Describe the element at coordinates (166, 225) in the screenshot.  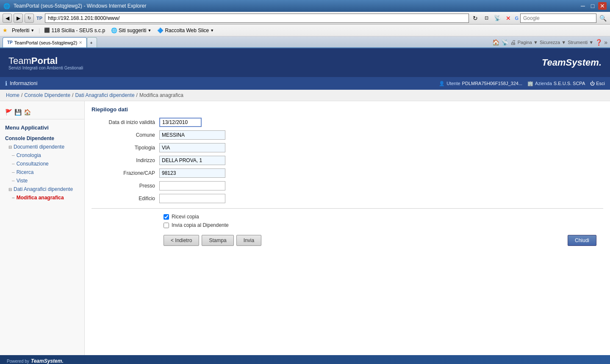
I see `checkbox-invia-copia` at that location.